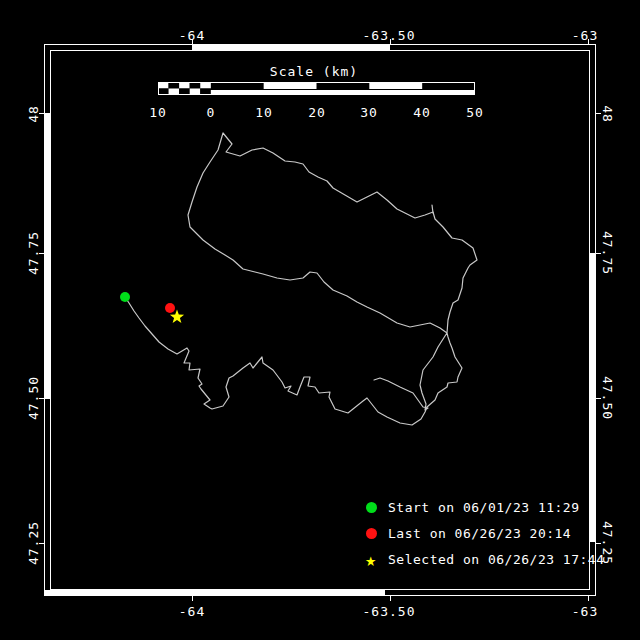 This screenshot has width=640, height=640. Describe the element at coordinates (482, 533) in the screenshot. I see `legend: Start on 06/01/23 11:29 Last on 06/26/23…` at that location.